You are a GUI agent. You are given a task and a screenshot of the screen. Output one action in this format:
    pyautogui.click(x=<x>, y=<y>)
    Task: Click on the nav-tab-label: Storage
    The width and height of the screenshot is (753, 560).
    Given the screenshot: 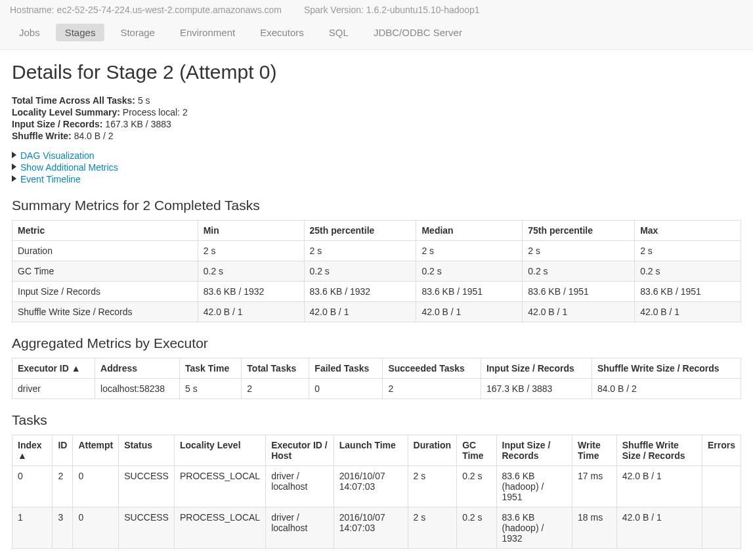 What is the action you would take?
    pyautogui.click(x=138, y=33)
    